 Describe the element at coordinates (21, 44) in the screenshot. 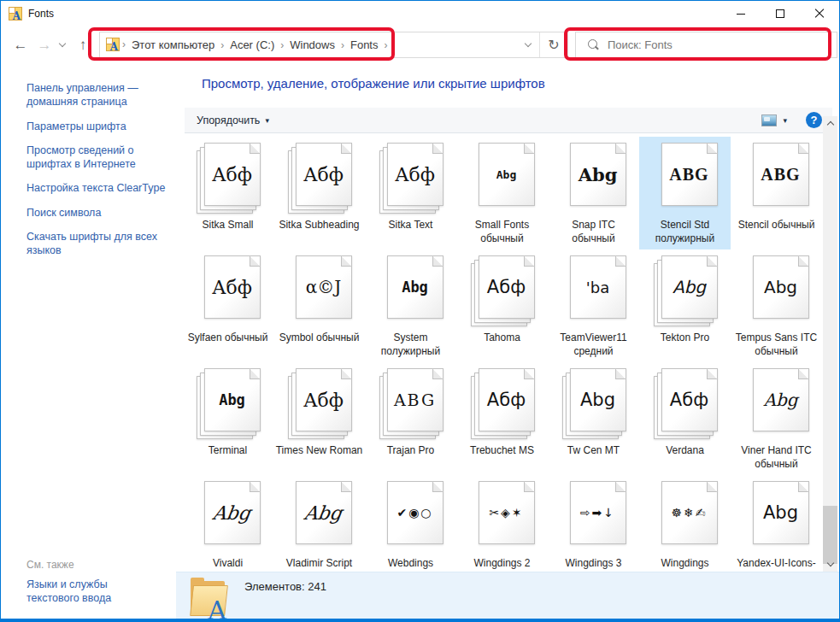

I see `back-button: ←` at that location.